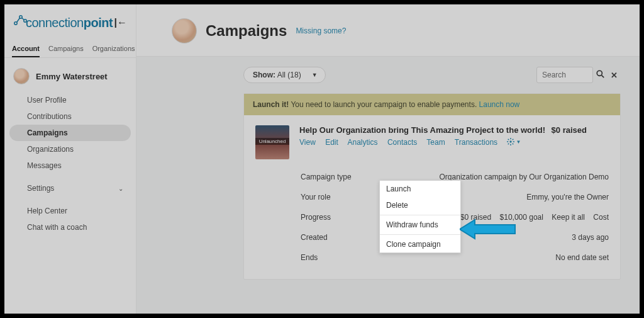 The width and height of the screenshot is (644, 318). What do you see at coordinates (511, 142) in the screenshot?
I see `gear-icon` at bounding box center [511, 142].